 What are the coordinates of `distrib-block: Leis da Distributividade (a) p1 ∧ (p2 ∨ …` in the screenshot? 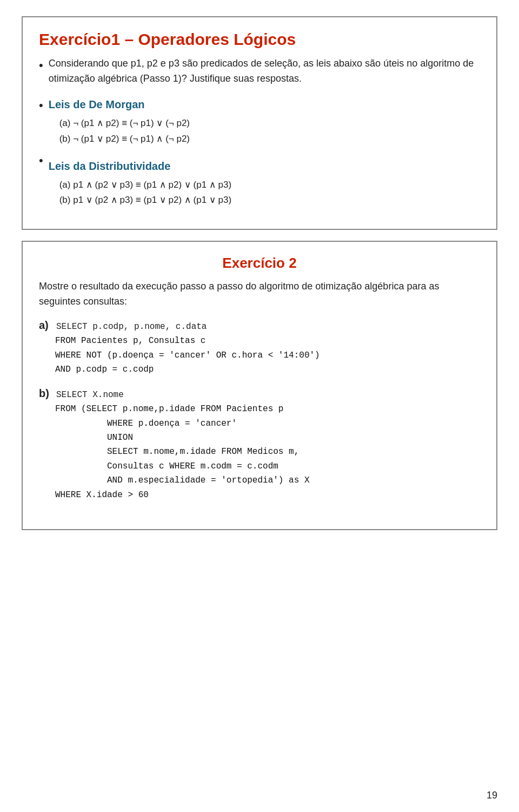 It's located at (140, 180).